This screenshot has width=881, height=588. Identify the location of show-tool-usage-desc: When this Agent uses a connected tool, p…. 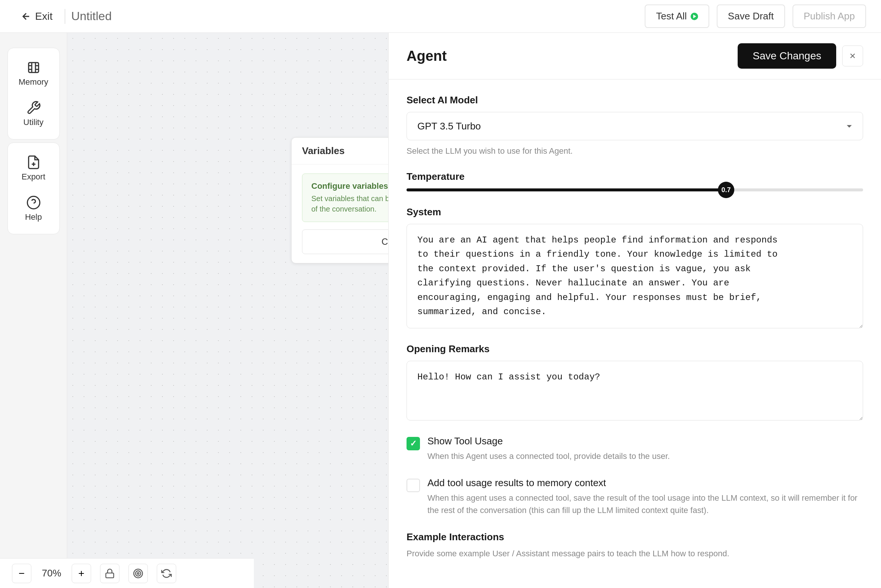
(549, 456).